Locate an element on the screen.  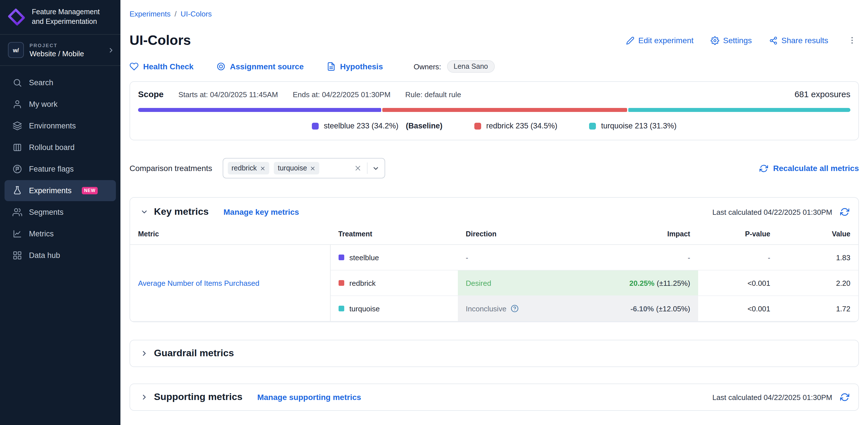
sidebar-item-label: Metrics is located at coordinates (41, 234).